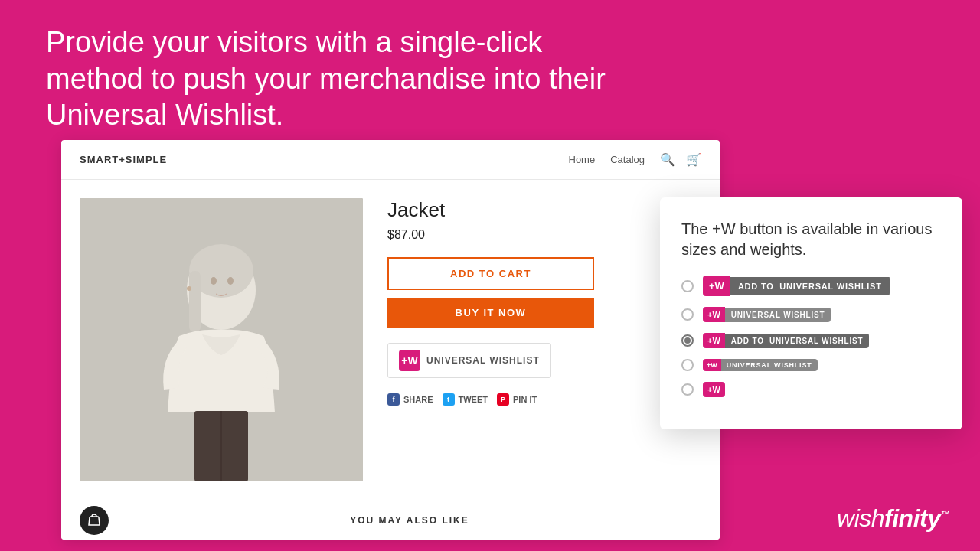  What do you see at coordinates (390, 160) in the screenshot?
I see `store-nav: SMART+SIMPLE Home Catalog 🔍 🛒` at bounding box center [390, 160].